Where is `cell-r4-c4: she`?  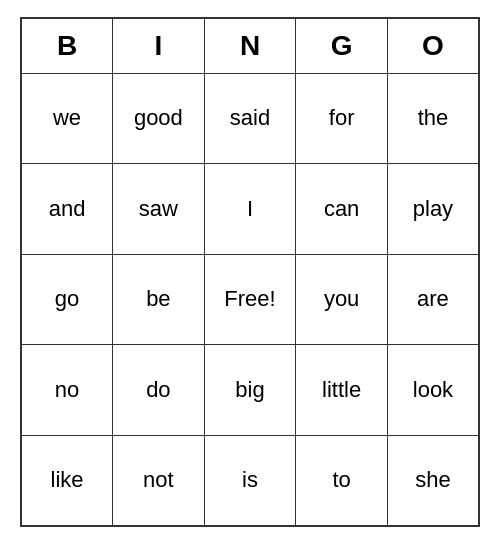 cell-r4-c4: she is located at coordinates (433, 480).